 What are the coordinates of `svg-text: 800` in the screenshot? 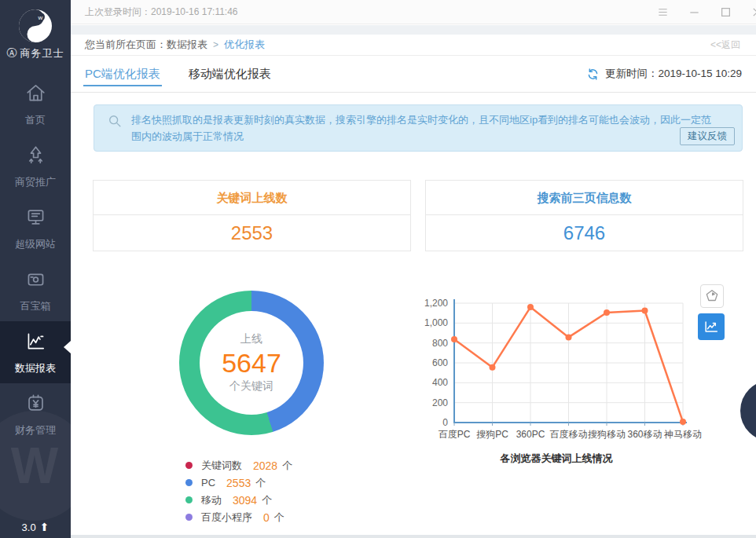 It's located at (440, 343).